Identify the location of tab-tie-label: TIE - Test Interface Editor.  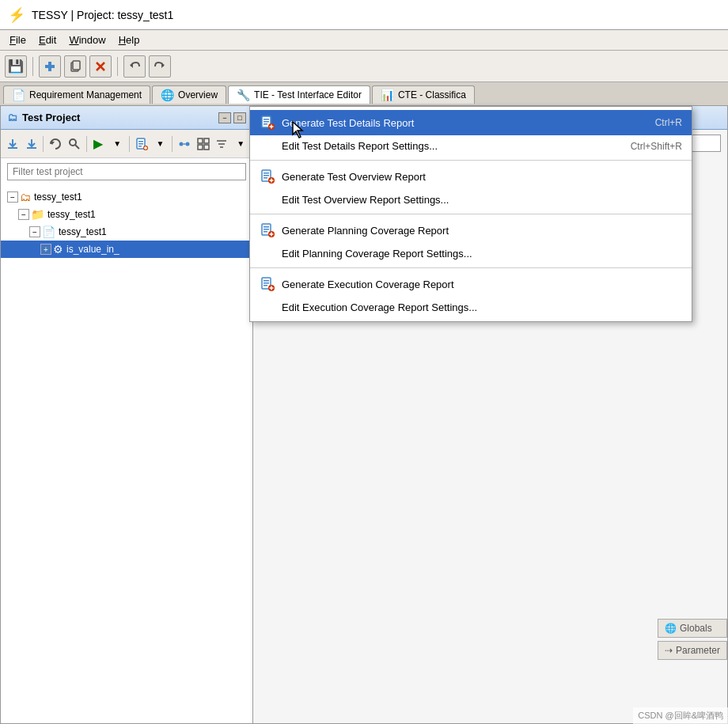
(308, 95).